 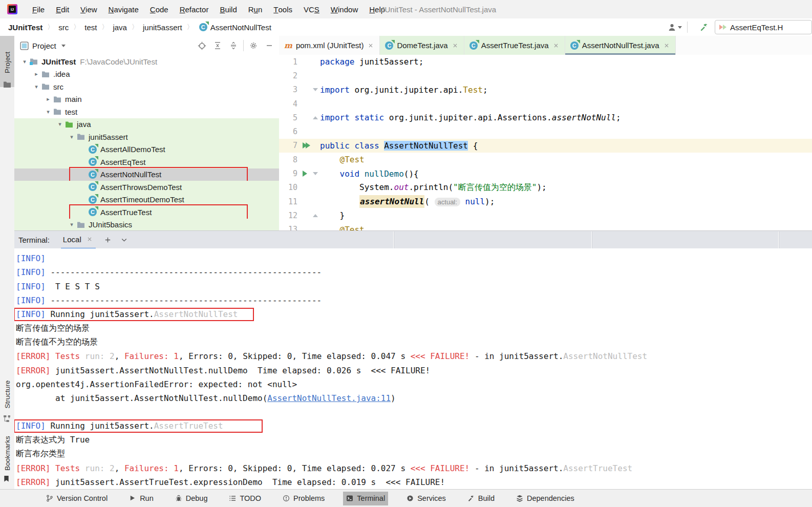 I want to click on statusbar-item-terminal: Terminal, so click(x=366, y=499).